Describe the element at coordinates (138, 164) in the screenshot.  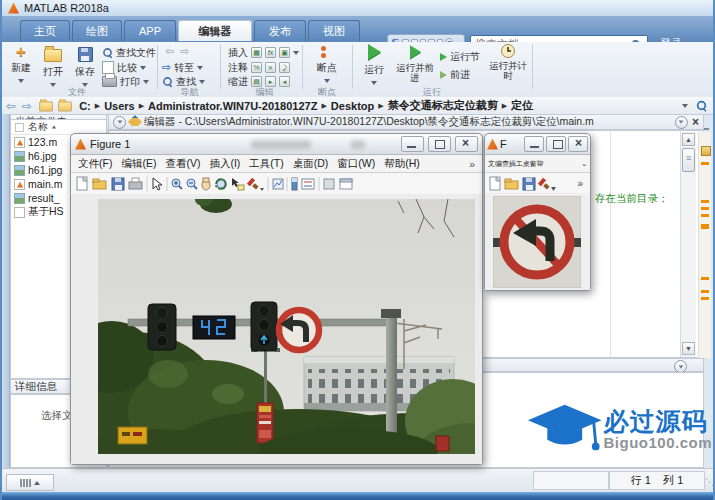
I see `menu-edit: 编辑(E)` at that location.